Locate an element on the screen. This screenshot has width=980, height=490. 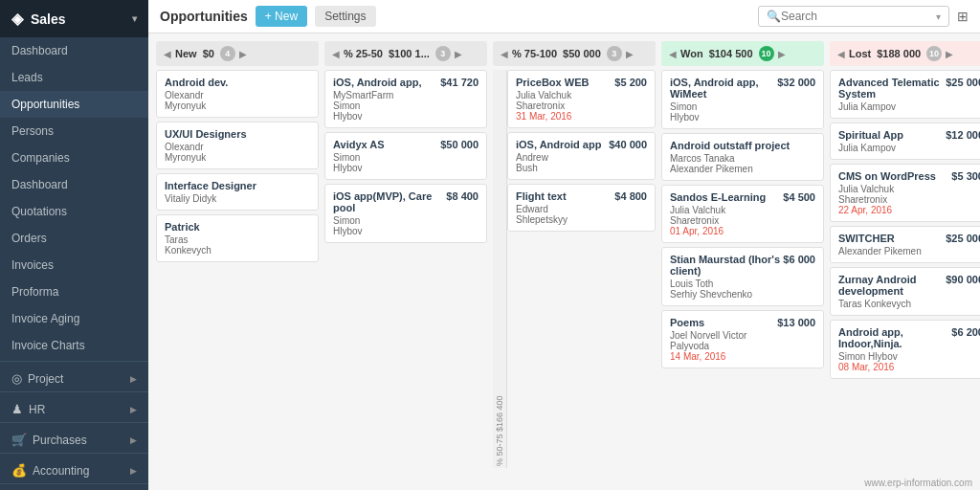
kanban-col-lost: ◀ Lost $188 000 10 ▶ $25 000Advanced Tel… is located at coordinates (905, 255).